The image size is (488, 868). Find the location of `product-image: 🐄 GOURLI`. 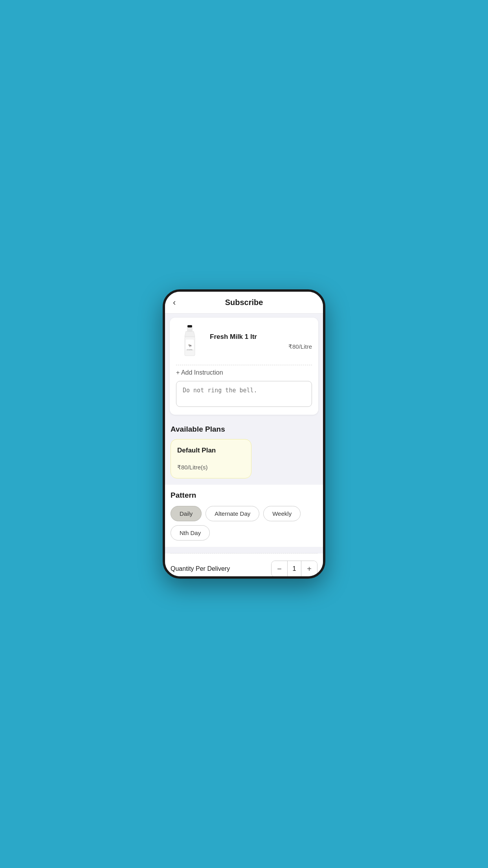

product-image: 🐄 GOURLI is located at coordinates (190, 342).